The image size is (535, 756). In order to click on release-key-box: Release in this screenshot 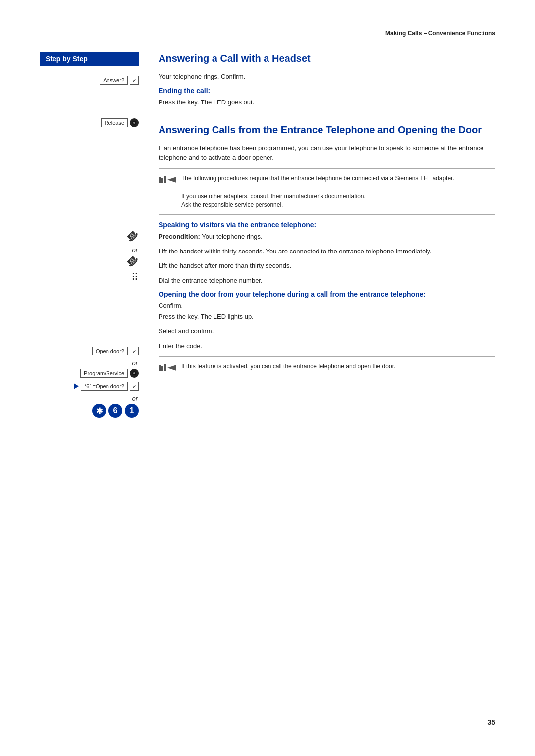, I will do `click(114, 123)`.